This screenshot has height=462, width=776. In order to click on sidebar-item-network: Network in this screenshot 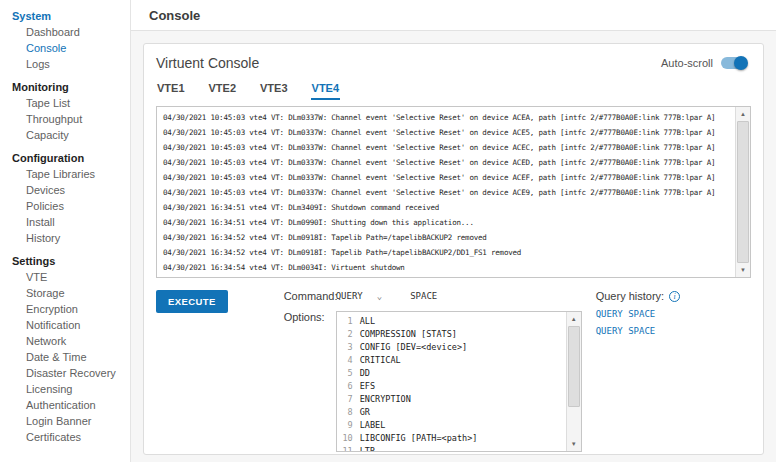, I will do `click(65, 341)`.